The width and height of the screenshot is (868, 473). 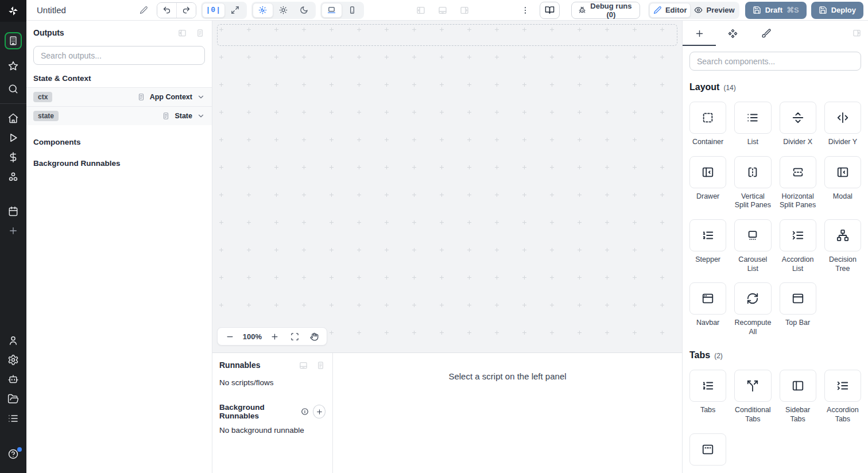 I want to click on collapse-right-panel-button, so click(x=857, y=33).